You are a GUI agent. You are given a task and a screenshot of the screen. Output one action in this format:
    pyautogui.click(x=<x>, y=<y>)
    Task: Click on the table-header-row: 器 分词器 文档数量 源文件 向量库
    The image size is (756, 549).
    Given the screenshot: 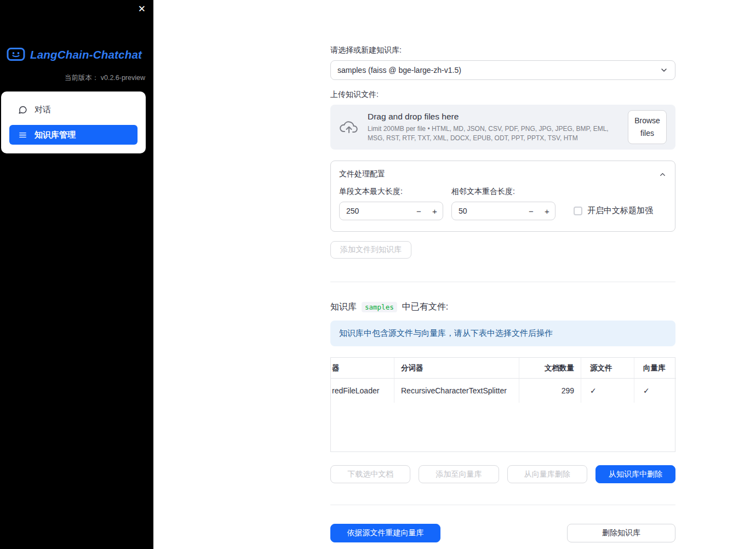 What is the action you would take?
    pyautogui.click(x=503, y=368)
    